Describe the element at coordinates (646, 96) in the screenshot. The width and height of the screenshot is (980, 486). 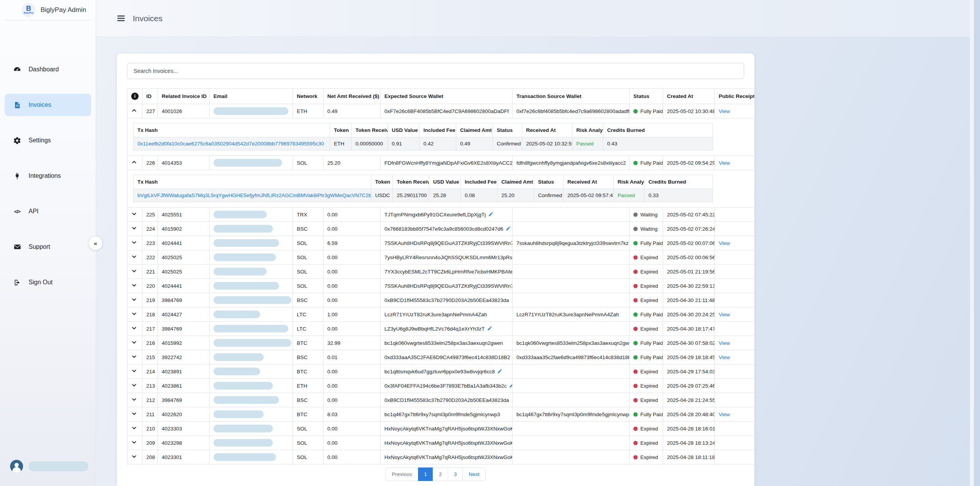
I see `column-header: Status` at that location.